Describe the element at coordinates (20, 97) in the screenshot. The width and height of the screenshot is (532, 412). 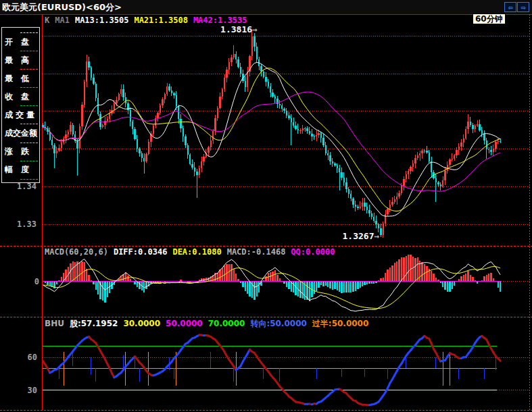
I see `quote-field-row: 收 盘` at that location.